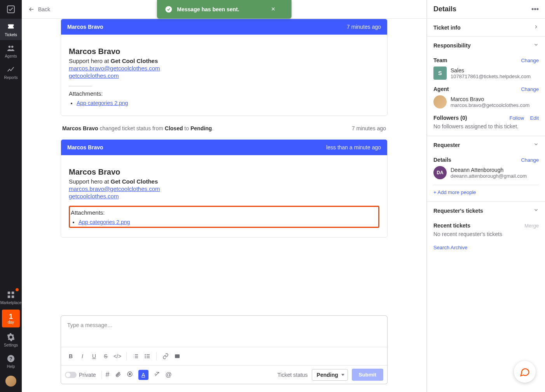 Image resolution: width=545 pixels, height=392 pixels. What do you see at coordinates (11, 340) in the screenshot?
I see `nav-settings: Settings` at bounding box center [11, 340].